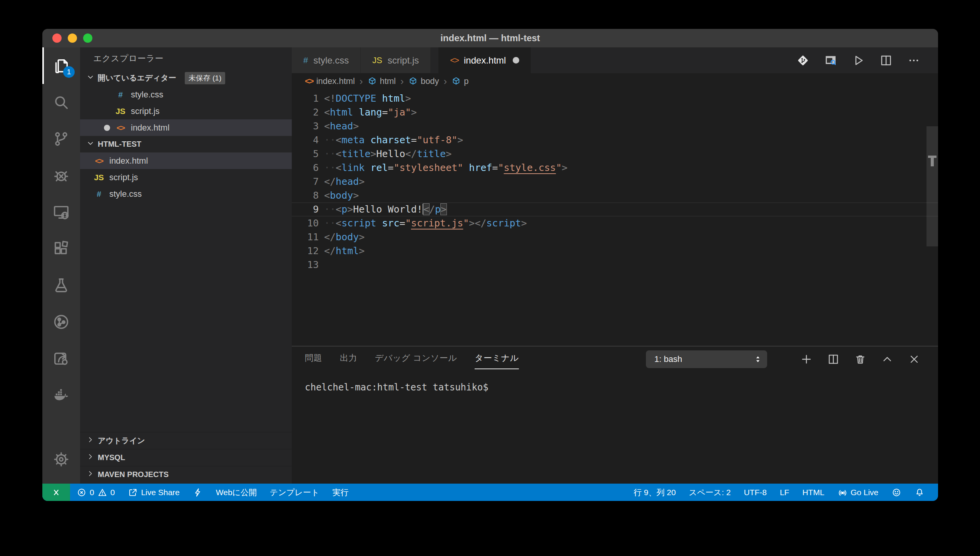 Image resolution: width=980 pixels, height=556 pixels. Describe the element at coordinates (615, 126) in the screenshot. I see `code-line-3: 3<head>` at that location.